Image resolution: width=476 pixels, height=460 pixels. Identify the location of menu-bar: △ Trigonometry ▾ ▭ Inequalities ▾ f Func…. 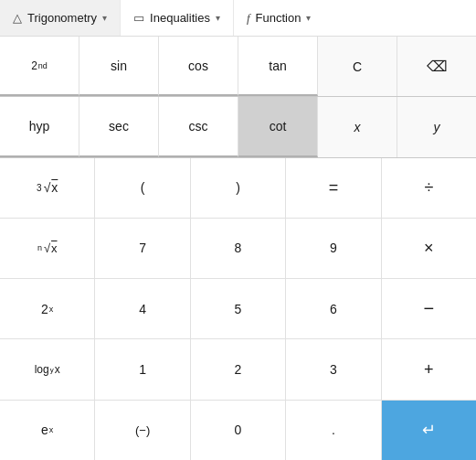
(238, 18).